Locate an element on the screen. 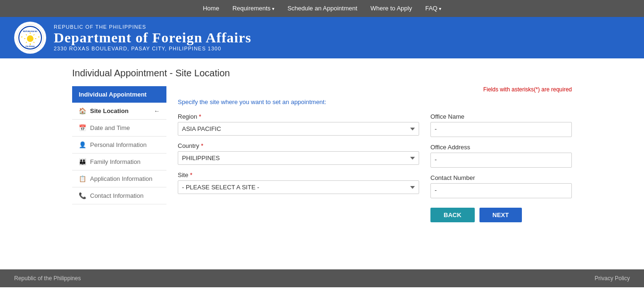 Image resolution: width=644 pixels, height=308 pixels. next-button: NEXT is located at coordinates (501, 215).